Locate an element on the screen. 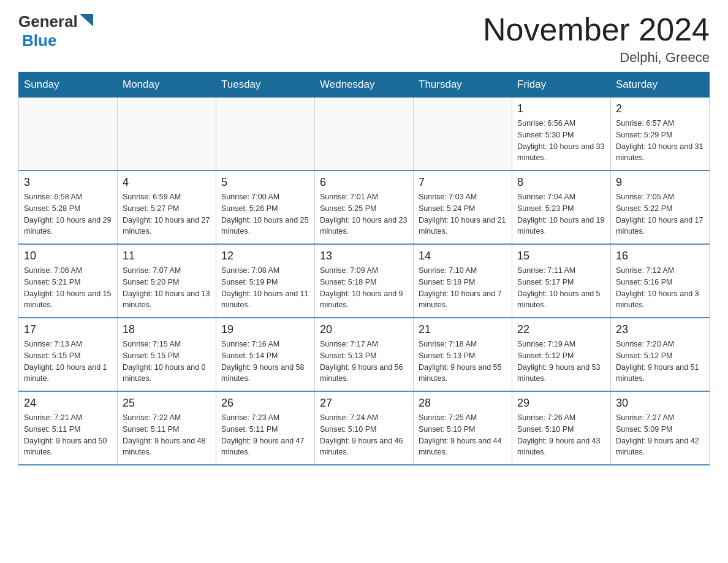 This screenshot has width=728, height=563. calendar-cell: 24Sunrise: 7:21 AMSunset: 5:11 PMDayligh… is located at coordinates (69, 428).